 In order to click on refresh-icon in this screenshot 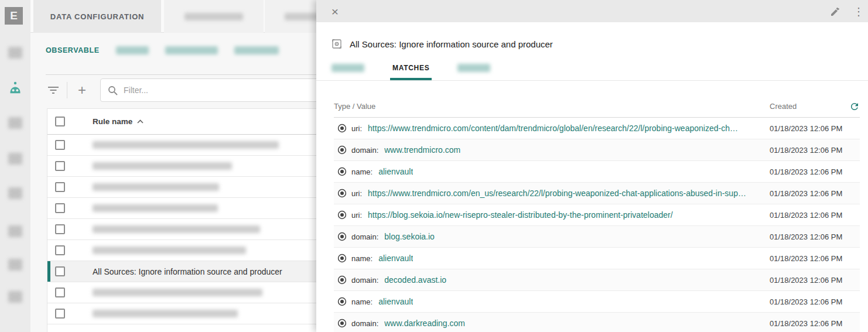, I will do `click(855, 107)`.